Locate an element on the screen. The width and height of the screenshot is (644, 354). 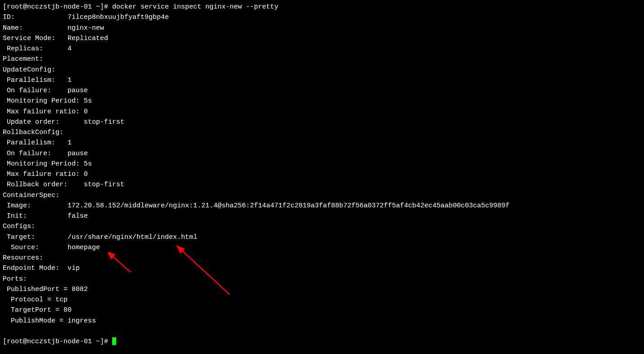
name-value: nginx-new is located at coordinates (86, 28).